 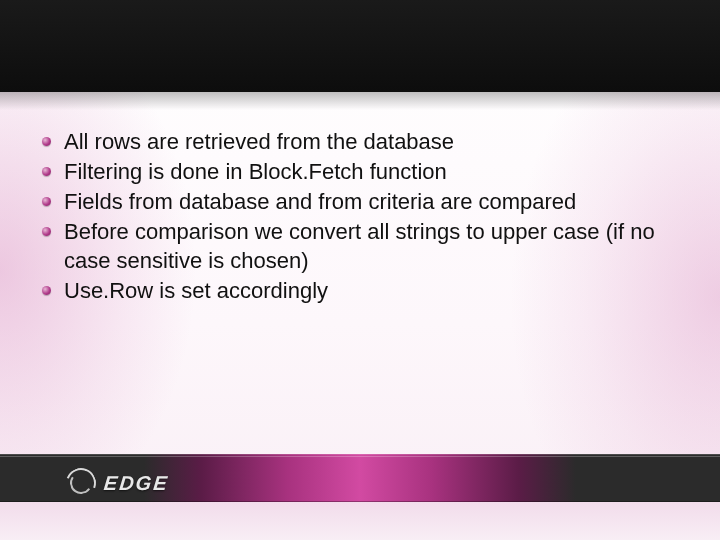 What do you see at coordinates (350, 246) in the screenshot?
I see `list-item: Before comparison we convert all strings…` at bounding box center [350, 246].